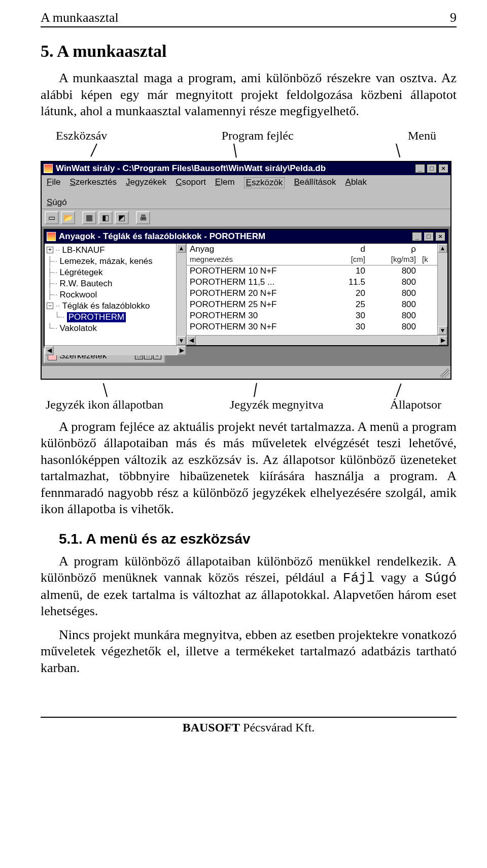 Image resolution: width=487 pixels, height=868 pixels. I want to click on menu-elem: Elem, so click(225, 183).